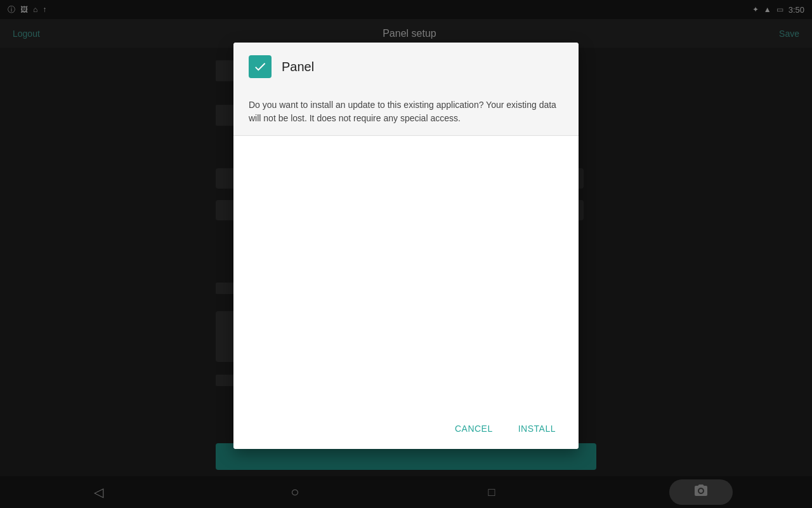  What do you see at coordinates (298, 67) in the screenshot?
I see `dialog-title: Panel` at bounding box center [298, 67].